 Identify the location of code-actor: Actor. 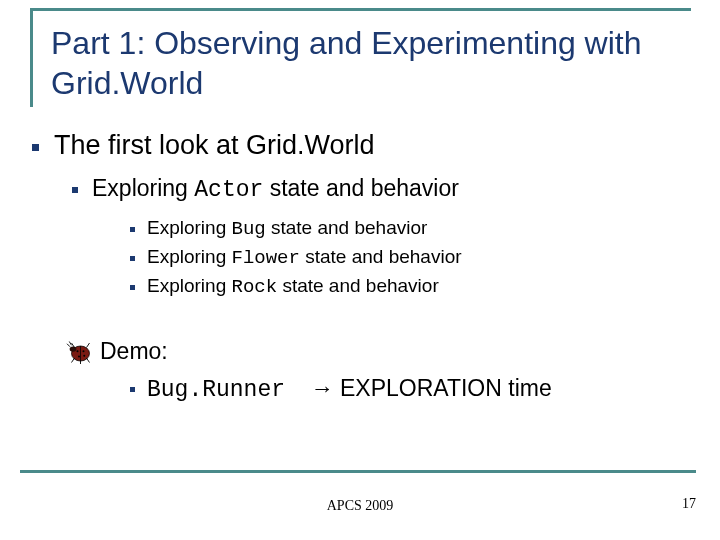
(228, 190).